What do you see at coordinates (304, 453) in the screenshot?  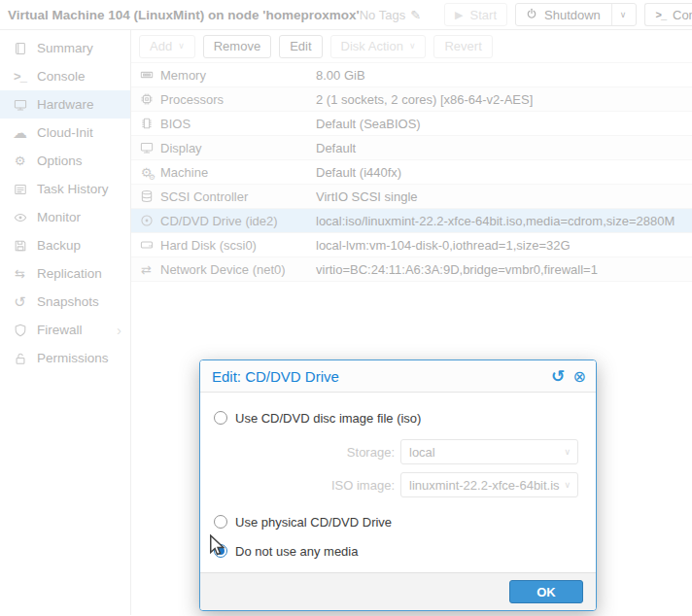 I see `storage-field-label: Storage:` at bounding box center [304, 453].